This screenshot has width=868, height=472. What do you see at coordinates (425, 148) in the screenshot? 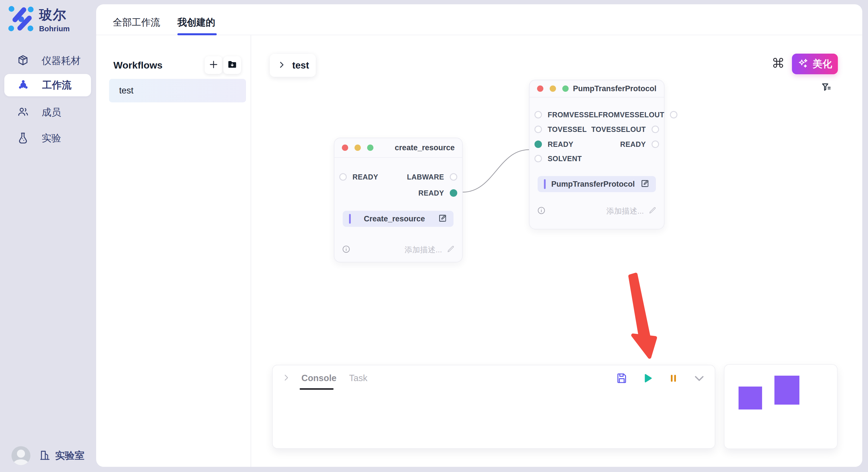
I see `node-title: create_resource` at bounding box center [425, 148].